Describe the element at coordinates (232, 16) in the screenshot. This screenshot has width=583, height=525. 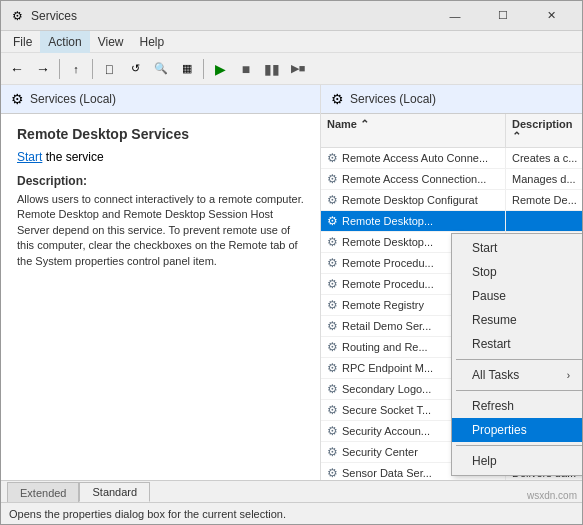
I see `window-title: Services` at that location.